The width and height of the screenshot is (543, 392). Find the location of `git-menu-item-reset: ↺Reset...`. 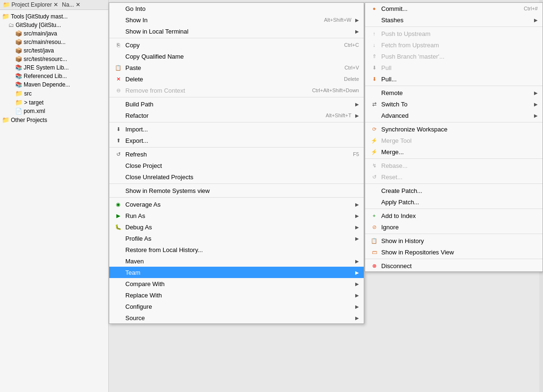

git-menu-item-reset: ↺Reset... is located at coordinates (454, 177).